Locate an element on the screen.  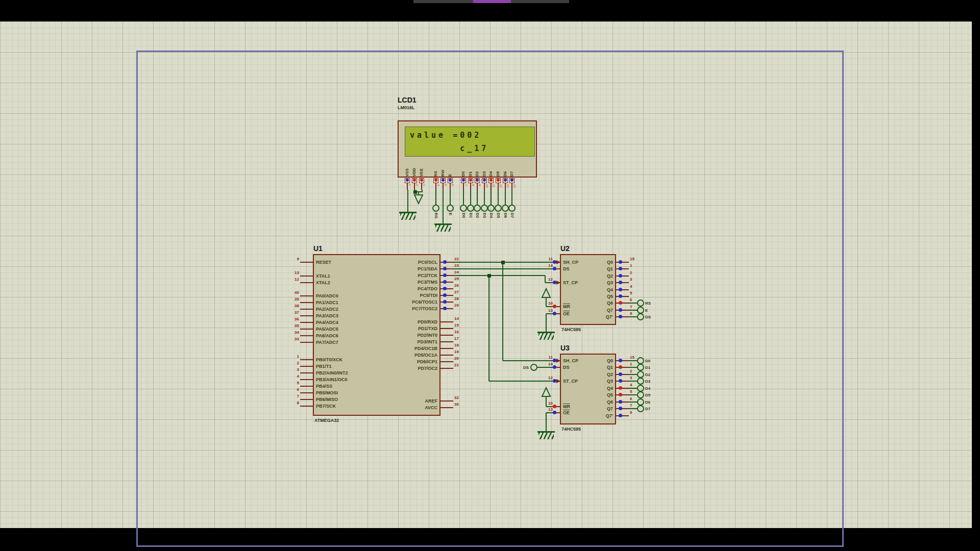
pin-name: PA2/ADC2 is located at coordinates (327, 309).